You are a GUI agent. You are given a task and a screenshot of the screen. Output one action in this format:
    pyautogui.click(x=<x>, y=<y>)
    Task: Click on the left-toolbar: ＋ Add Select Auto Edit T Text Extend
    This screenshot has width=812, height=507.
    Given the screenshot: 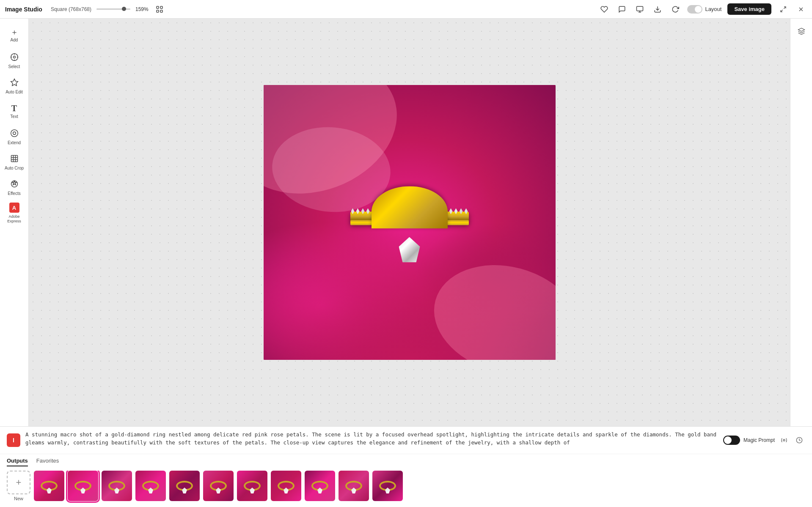 What is the action you would take?
    pyautogui.click(x=14, y=222)
    